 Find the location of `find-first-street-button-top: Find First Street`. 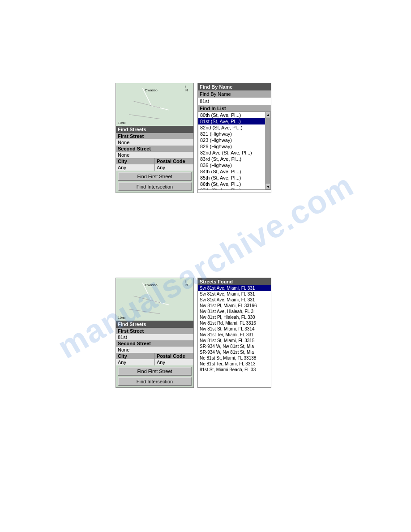

find-first-street-button-top: Find First Street is located at coordinates (155, 176).